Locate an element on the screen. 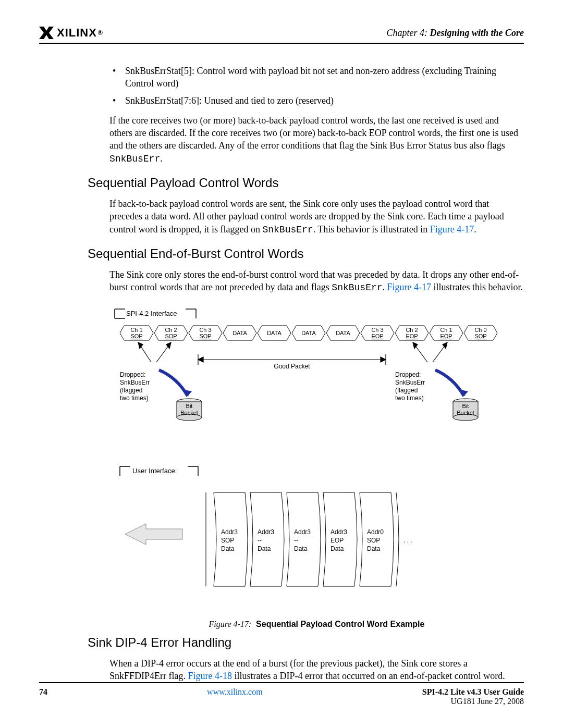 The height and width of the screenshot is (728, 563). chapter-title: Designing with the Core is located at coordinates (476, 33).